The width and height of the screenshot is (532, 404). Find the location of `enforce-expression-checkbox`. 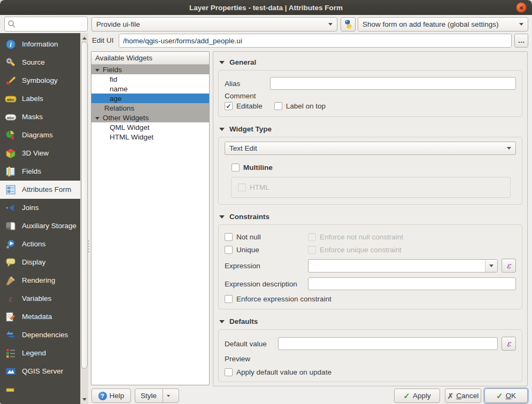

enforce-expression-checkbox is located at coordinates (229, 299).